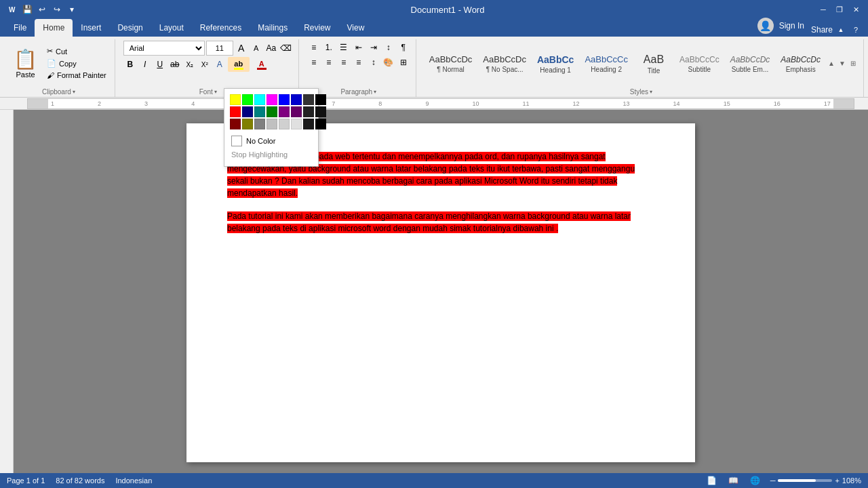  What do you see at coordinates (712, 481) in the screenshot?
I see `view-mode-print: 📄` at bounding box center [712, 481].